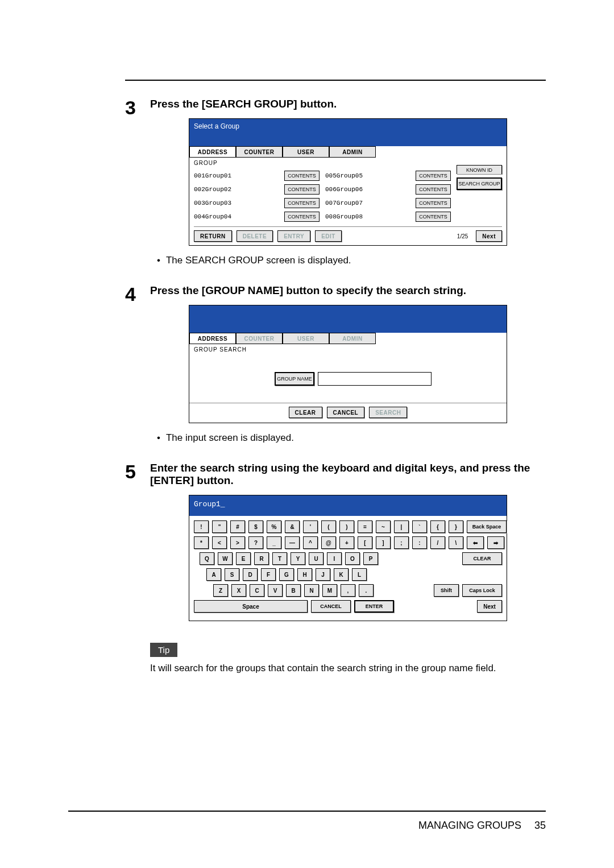  Describe the element at coordinates (294, 379) in the screenshot. I see `group-name-button: GROUP NAME` at that location.